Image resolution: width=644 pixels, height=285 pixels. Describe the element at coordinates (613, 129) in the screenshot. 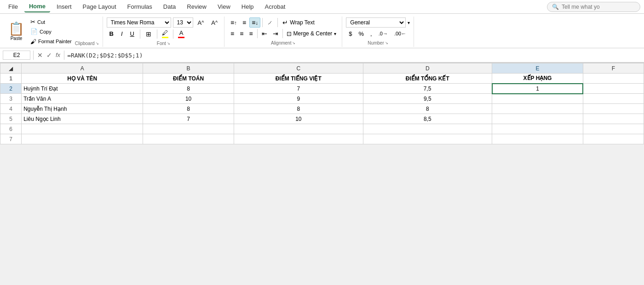

I see `cell-f6` at that location.